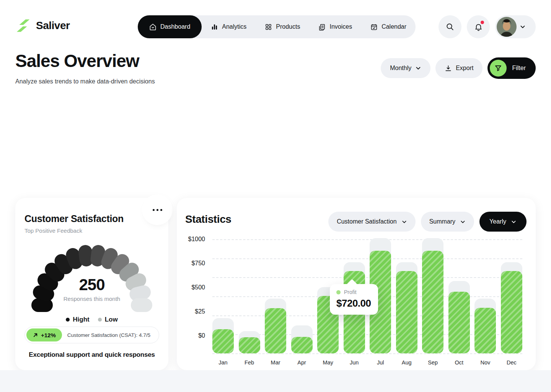 The width and height of the screenshot is (551, 392). What do you see at coordinates (214, 27) in the screenshot?
I see `bar-chart-icon` at bounding box center [214, 27].